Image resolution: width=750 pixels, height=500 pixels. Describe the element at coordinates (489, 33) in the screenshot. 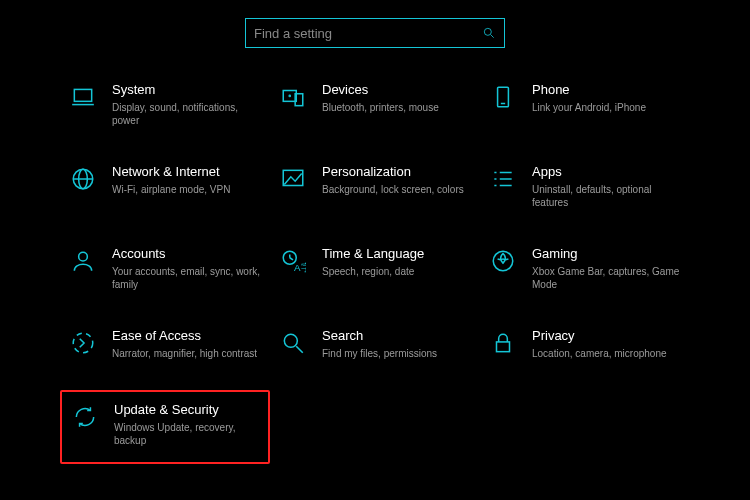

I see `search-icon` at that location.